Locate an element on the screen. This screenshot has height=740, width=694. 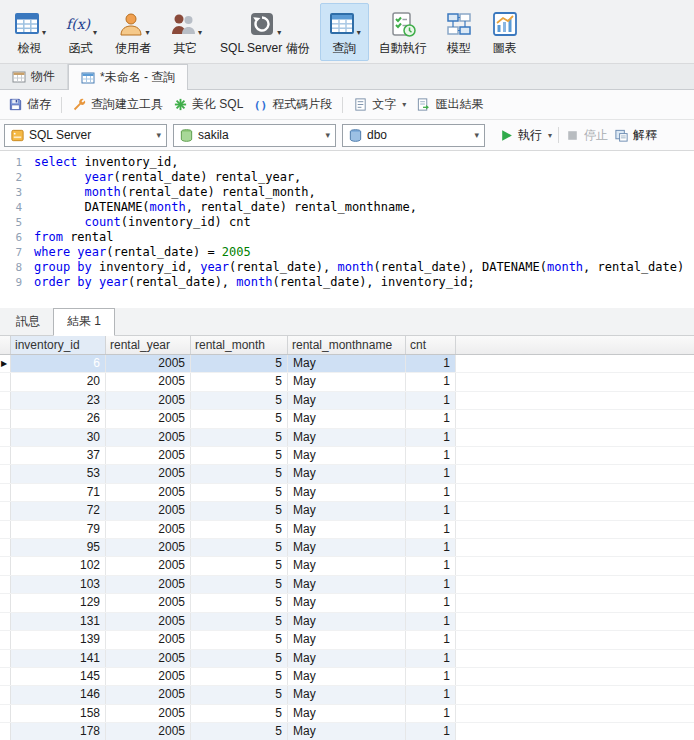
cell-inventory_id: 178 is located at coordinates (58, 732).